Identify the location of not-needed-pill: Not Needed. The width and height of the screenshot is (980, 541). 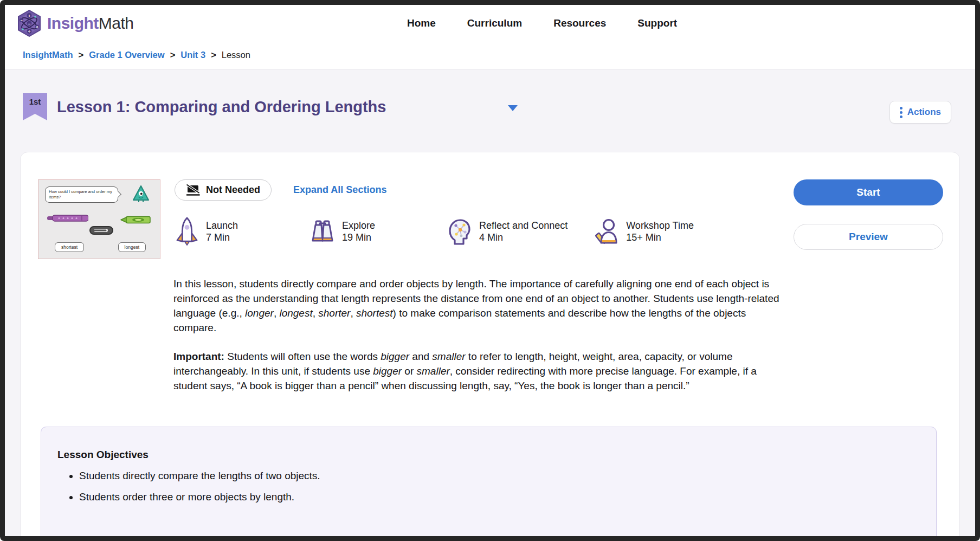
(223, 190).